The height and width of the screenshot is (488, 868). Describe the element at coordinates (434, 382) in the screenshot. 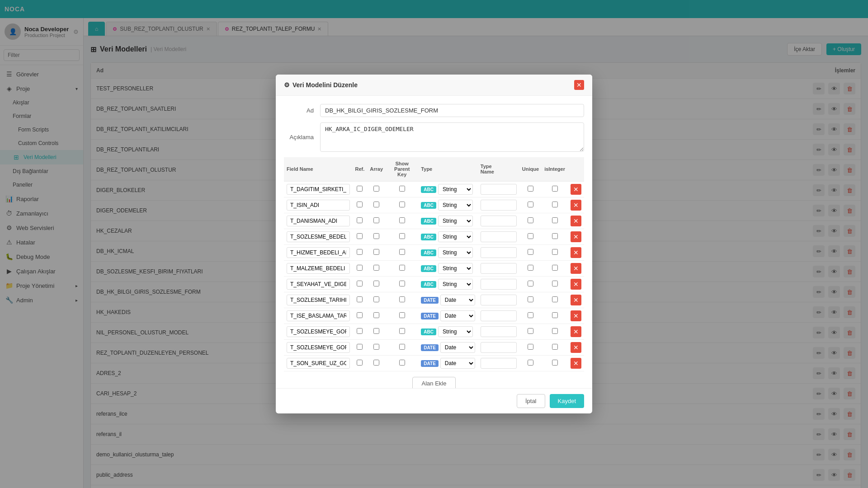

I see `add-field-button: Alan Ekle` at that location.